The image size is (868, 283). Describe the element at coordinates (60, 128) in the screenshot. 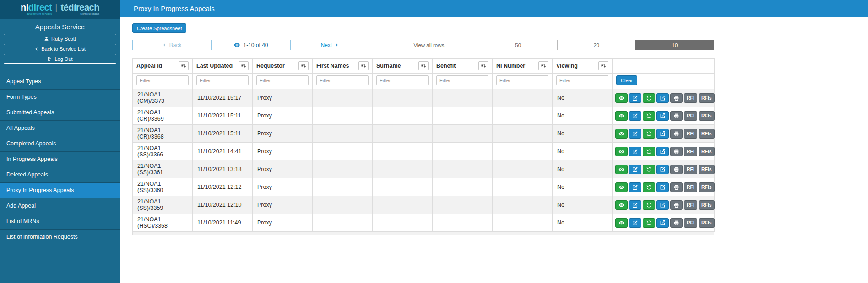

I see `sidebar-item-all-appeals: All Appeals` at that location.